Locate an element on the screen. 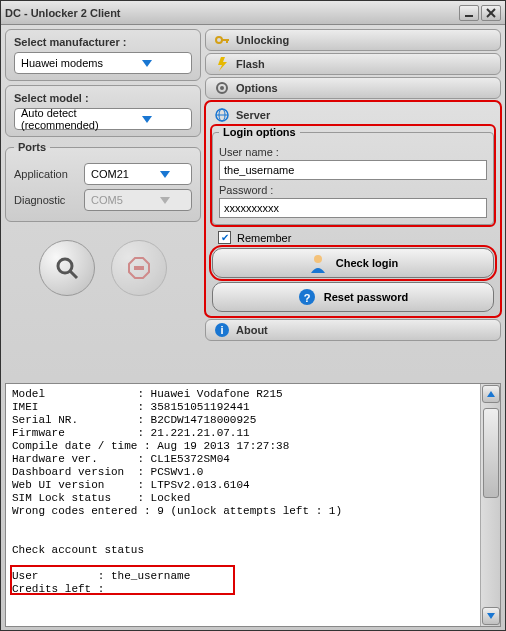 Image resolution: width=506 pixels, height=631 pixels. manufacturer-panel: Select manufacturer : Huawei modems is located at coordinates (103, 55).